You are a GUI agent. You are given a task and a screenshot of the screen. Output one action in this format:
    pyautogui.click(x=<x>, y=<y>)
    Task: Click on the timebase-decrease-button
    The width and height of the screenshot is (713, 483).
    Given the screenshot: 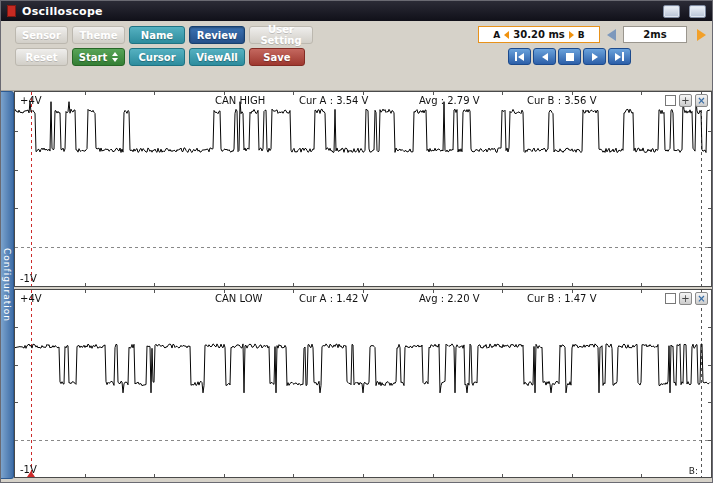 What is the action you would take?
    pyautogui.click(x=611, y=34)
    